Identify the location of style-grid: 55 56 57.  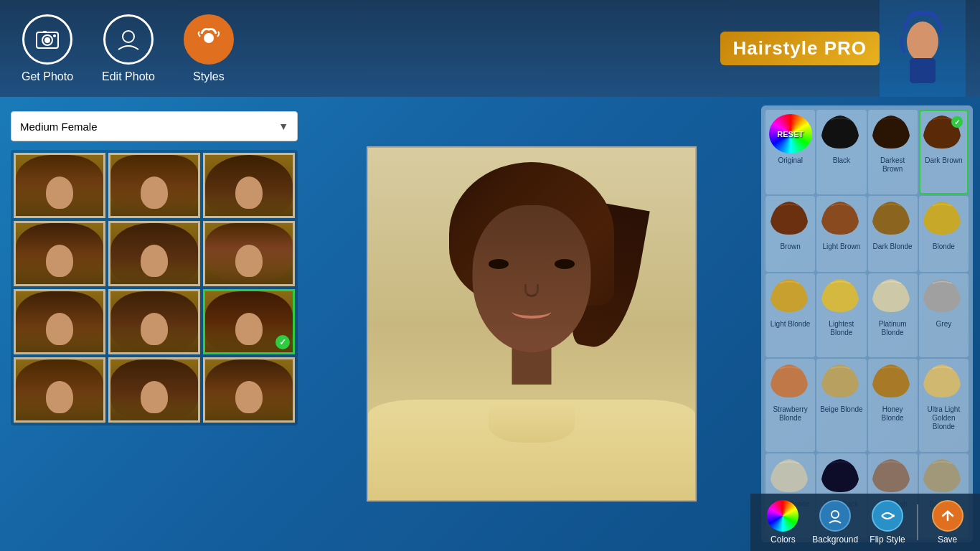
(154, 288).